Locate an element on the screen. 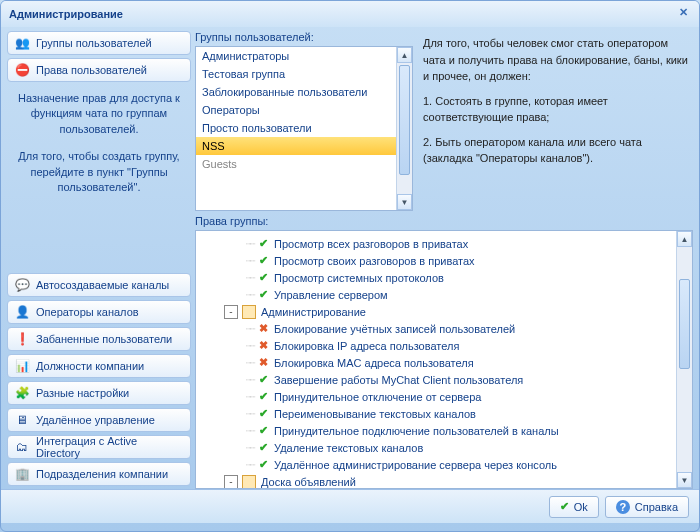 The image size is (700, 532). sidebar-item-label: Разные настройки is located at coordinates (82, 393).